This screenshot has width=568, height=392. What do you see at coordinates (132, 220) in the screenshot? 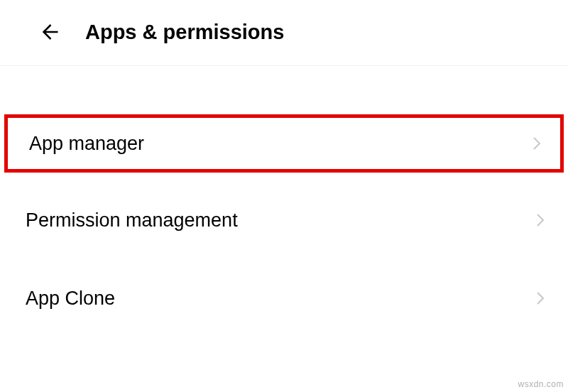
I see `list-item-label: Permission management` at bounding box center [132, 220].